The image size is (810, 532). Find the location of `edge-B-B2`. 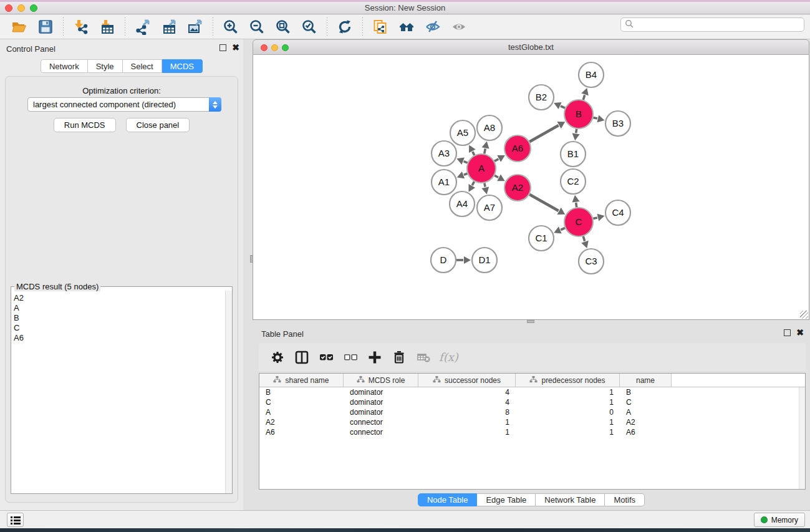

edge-B-B2 is located at coordinates (562, 107).